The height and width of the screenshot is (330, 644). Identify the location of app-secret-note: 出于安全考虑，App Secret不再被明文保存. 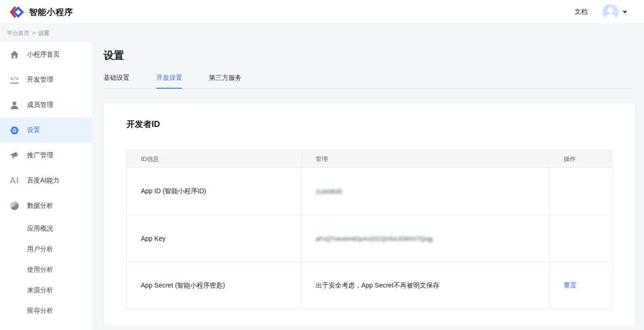
(378, 285).